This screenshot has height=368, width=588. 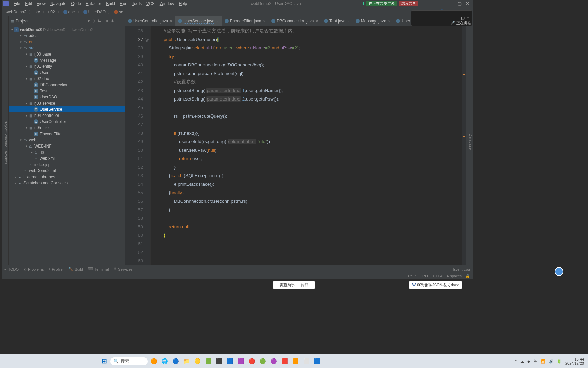 What do you see at coordinates (150, 21) in the screenshot?
I see `tab-UserController-java: UserController.java×` at bounding box center [150, 21].